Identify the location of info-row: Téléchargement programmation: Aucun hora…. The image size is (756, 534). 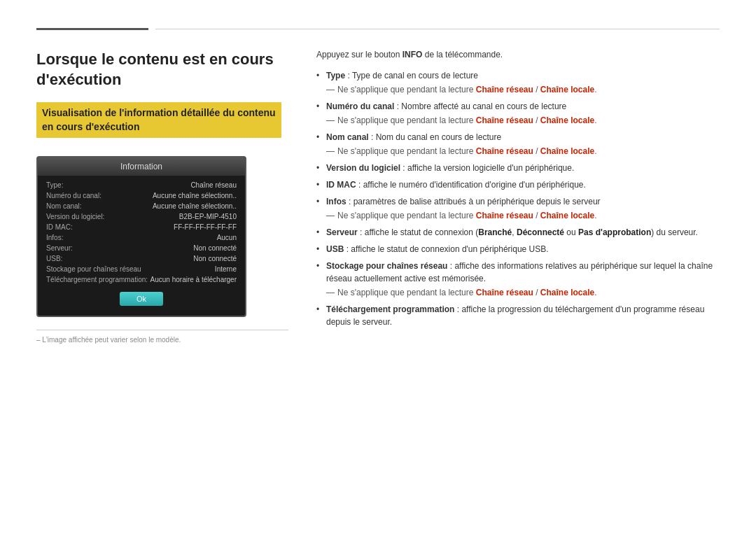
(141, 280).